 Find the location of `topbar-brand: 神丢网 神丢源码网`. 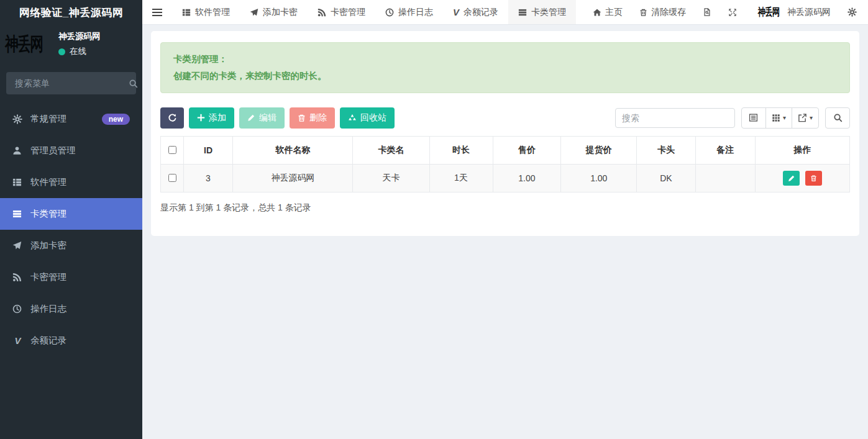

topbar-brand: 神丢网 神丢源码网 is located at coordinates (792, 12).